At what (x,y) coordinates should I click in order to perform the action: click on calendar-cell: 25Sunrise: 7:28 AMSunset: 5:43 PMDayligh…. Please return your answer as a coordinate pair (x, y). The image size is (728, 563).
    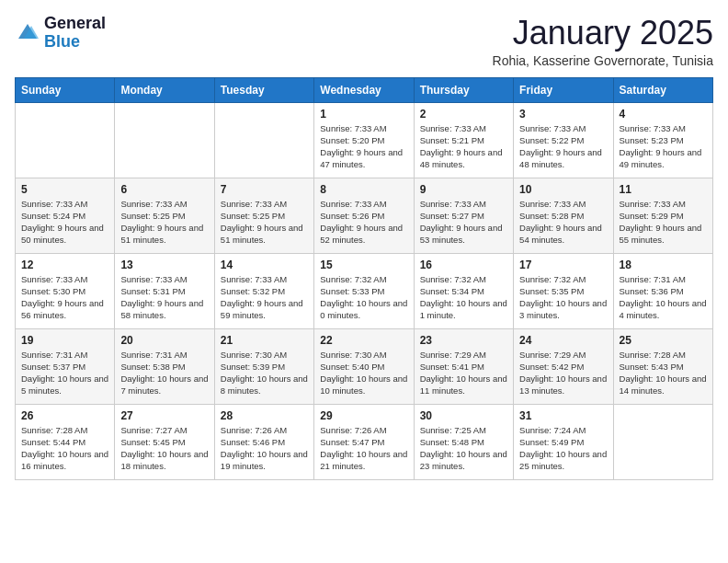
    Looking at the image, I should click on (663, 366).